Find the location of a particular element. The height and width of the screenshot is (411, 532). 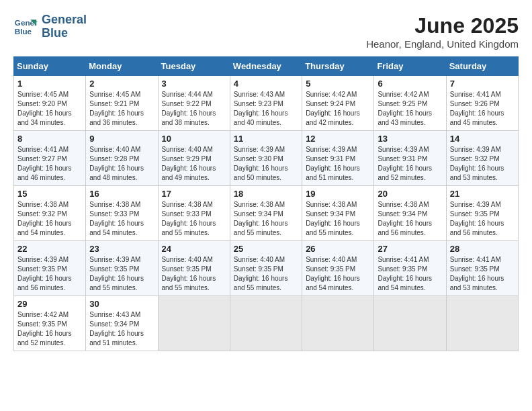

header-wednesday: Wednesday is located at coordinates (266, 66).